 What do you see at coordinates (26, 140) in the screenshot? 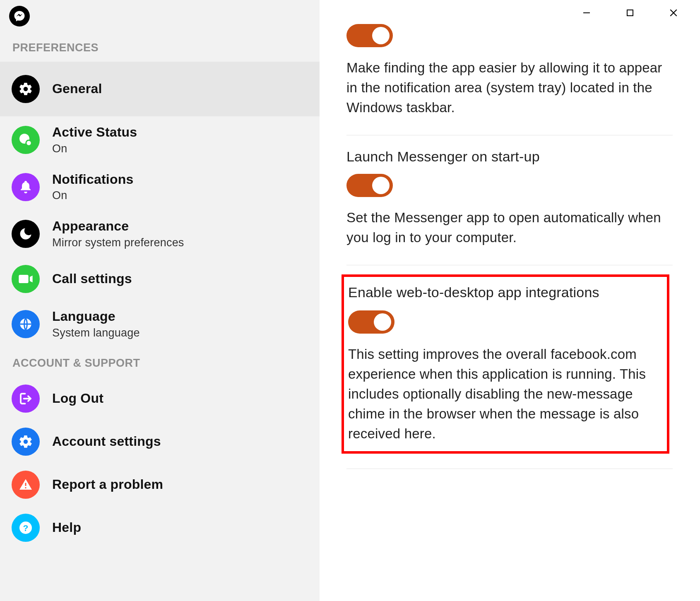
I see `active-status-icon` at bounding box center [26, 140].